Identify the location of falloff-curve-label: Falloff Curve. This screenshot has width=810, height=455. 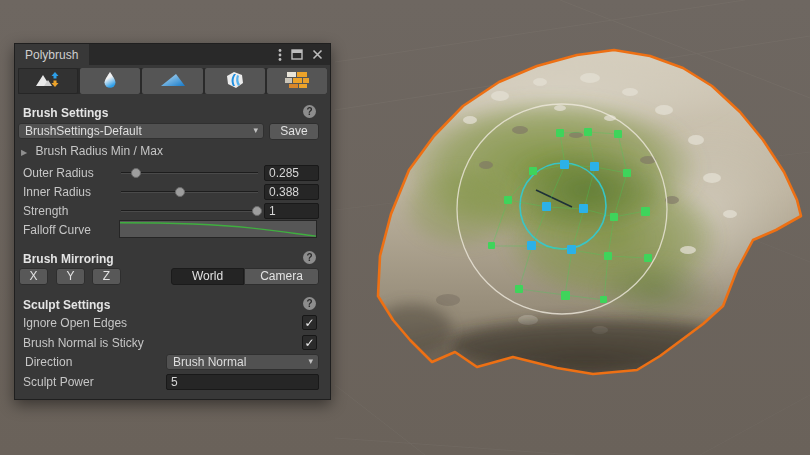
(57, 230).